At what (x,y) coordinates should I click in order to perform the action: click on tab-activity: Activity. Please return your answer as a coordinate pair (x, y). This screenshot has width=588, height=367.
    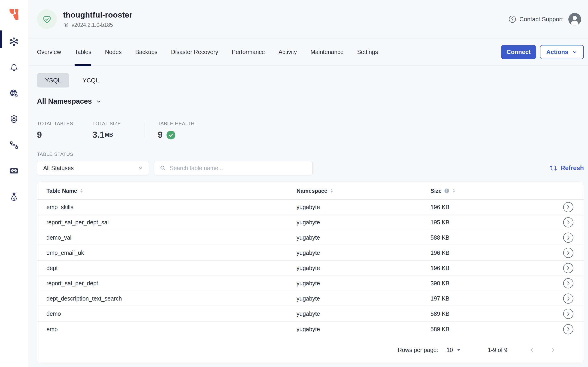
    Looking at the image, I should click on (288, 52).